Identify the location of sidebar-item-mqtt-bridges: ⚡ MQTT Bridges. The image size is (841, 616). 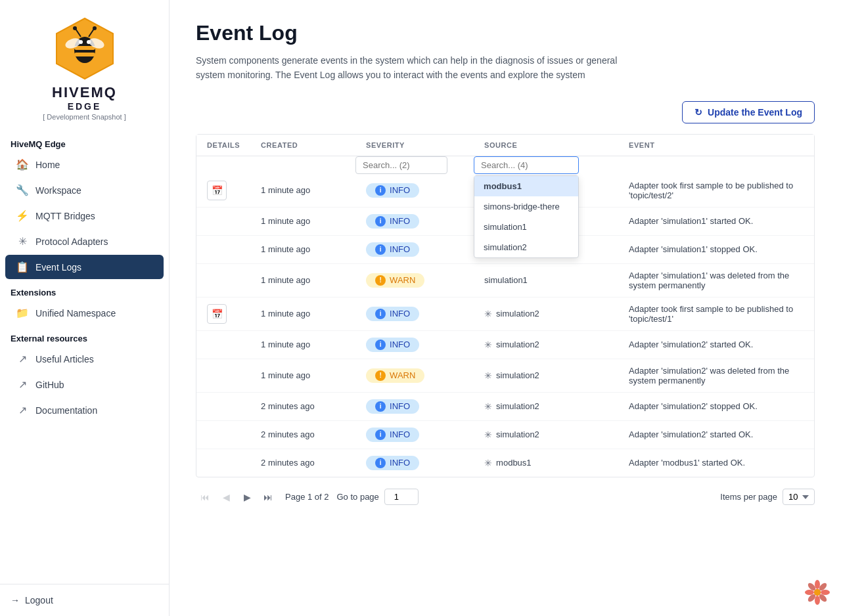
(84, 215).